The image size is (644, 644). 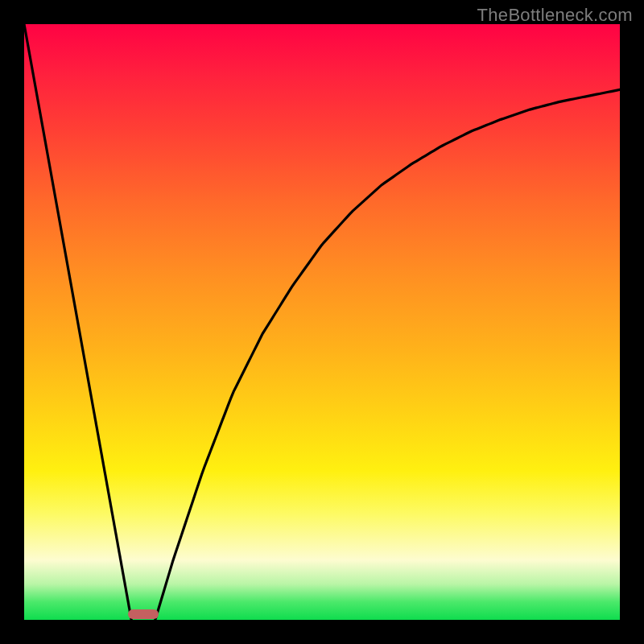 What do you see at coordinates (143, 614) in the screenshot?
I see `bottleneck-marker` at bounding box center [143, 614].